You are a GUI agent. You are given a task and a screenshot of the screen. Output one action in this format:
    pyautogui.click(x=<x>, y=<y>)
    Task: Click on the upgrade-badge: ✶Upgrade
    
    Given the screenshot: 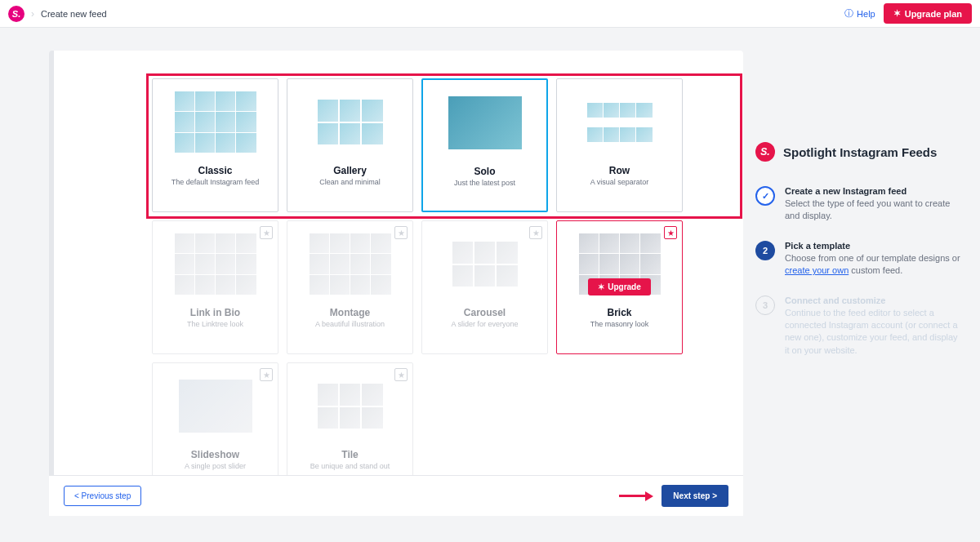 What is the action you would take?
    pyautogui.click(x=619, y=287)
    